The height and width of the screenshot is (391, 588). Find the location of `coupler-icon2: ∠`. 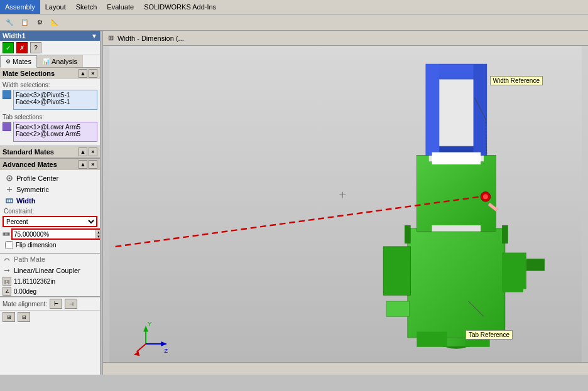

coupler-icon2: ∠ is located at coordinates (7, 291).